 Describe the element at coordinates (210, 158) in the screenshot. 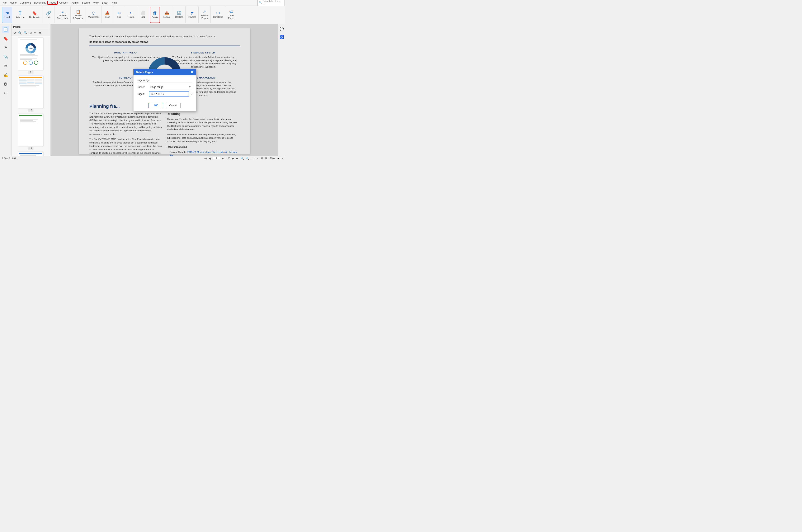

I see `nav-prev-btn: ◀` at that location.